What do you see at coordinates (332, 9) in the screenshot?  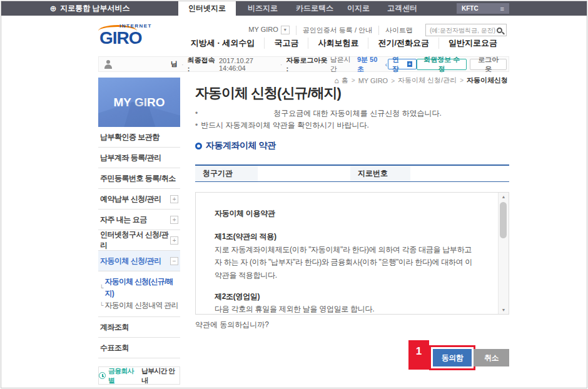 I see `top-tabs: 비즈지로 카드로택스 이지로 고객센터` at bounding box center [332, 9].